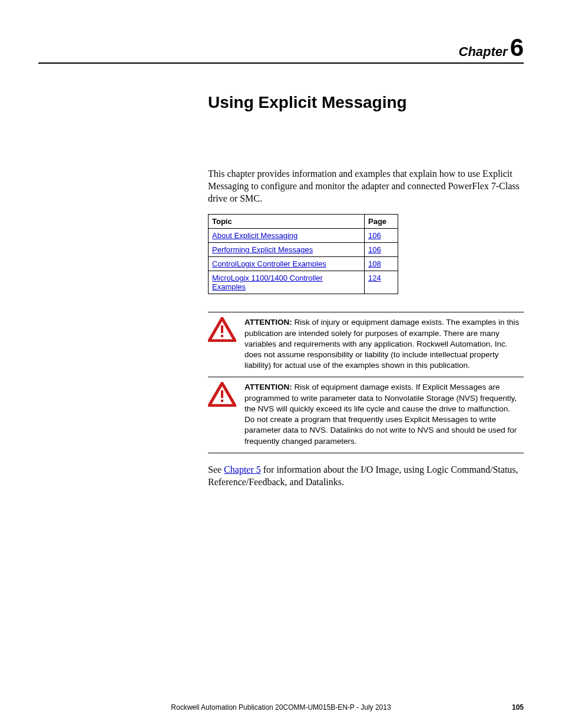  What do you see at coordinates (366, 382) in the screenshot?
I see `attention-block: ATTENTION: Risk of injury or equipment d…` at bounding box center [366, 382].